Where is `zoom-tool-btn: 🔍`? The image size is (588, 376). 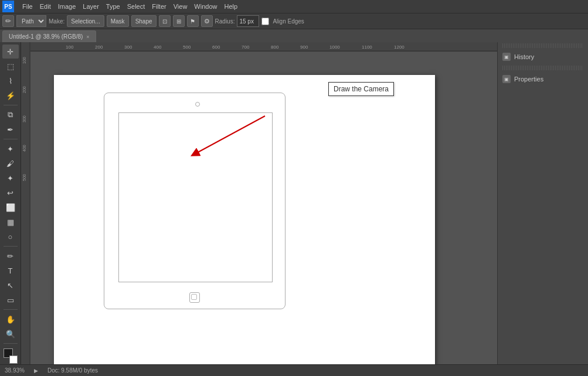 zoom-tool-btn: 🔍 is located at coordinates (11, 334).